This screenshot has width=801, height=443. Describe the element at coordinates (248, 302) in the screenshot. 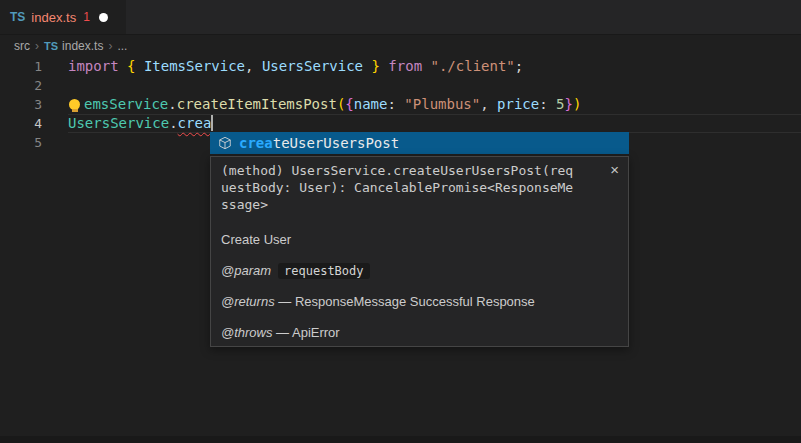

I see `doc-tag-name: @returns` at that location.